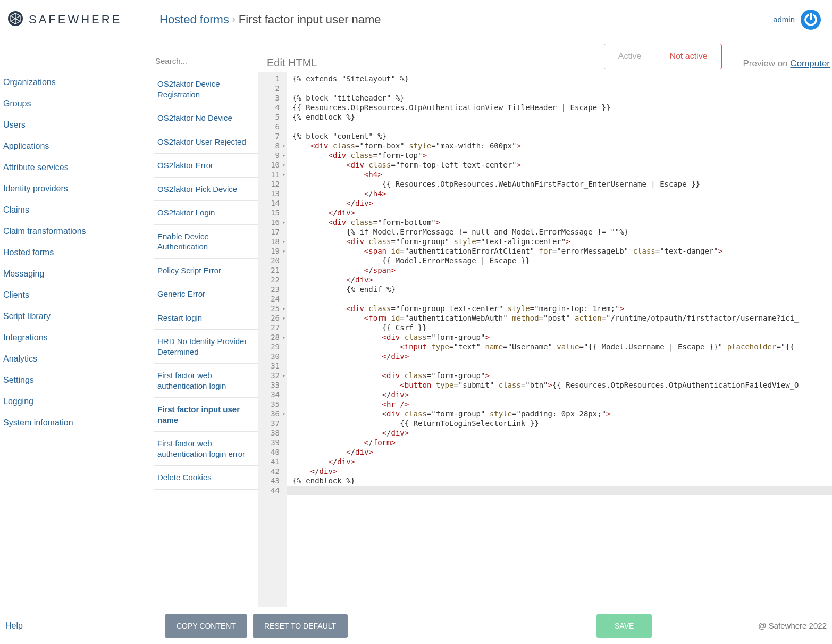 This screenshot has height=644, width=832. I want to click on form-list-item: Generic Error, so click(206, 295).